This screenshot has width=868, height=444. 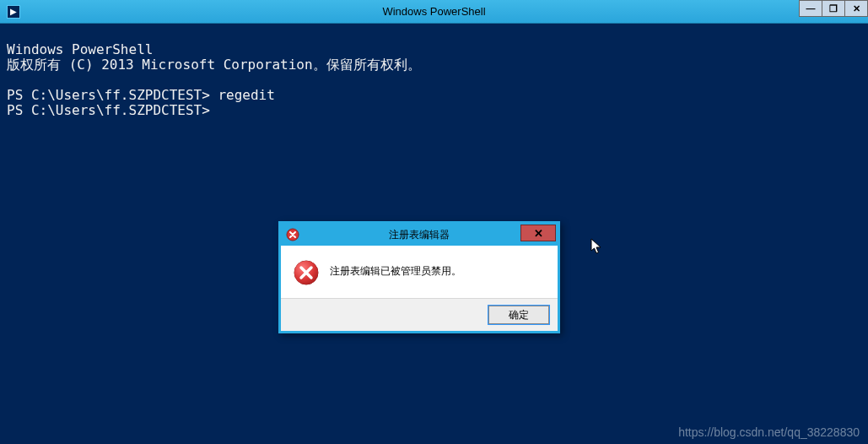 I want to click on watermark: https://blog.csdn.net/qq_38228830, so click(x=769, y=432).